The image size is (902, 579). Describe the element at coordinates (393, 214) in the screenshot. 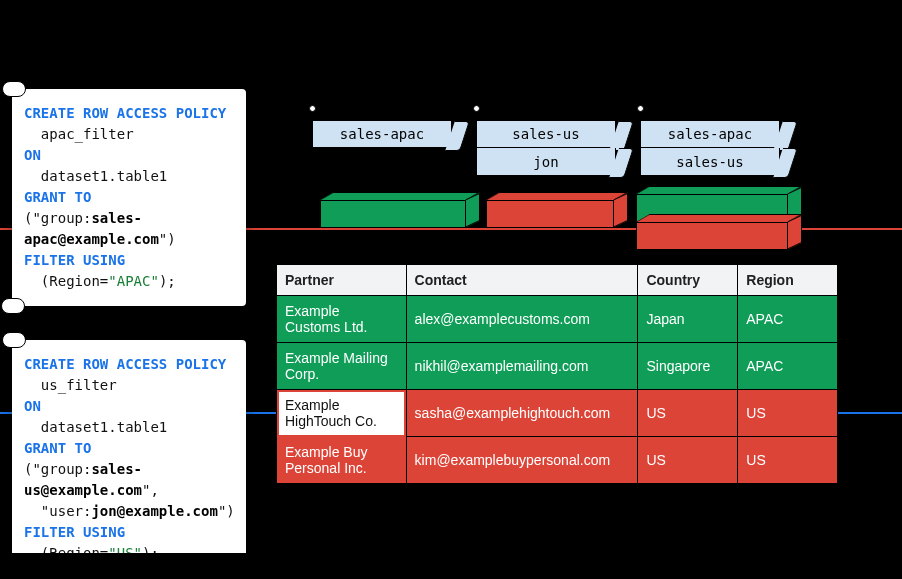

I see `view-slab-apac` at that location.